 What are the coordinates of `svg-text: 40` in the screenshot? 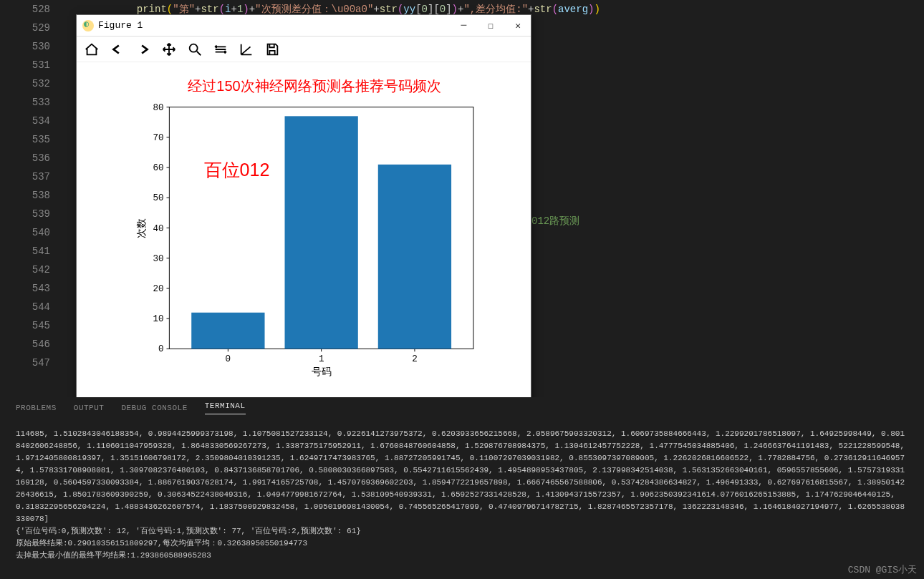 It's located at (159, 229).